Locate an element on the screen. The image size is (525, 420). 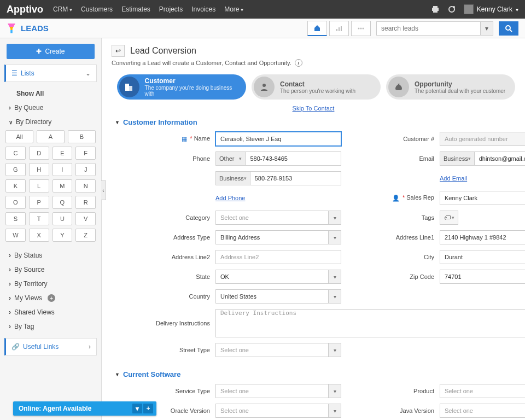
alpha-all: All is located at coordinates (20, 137).